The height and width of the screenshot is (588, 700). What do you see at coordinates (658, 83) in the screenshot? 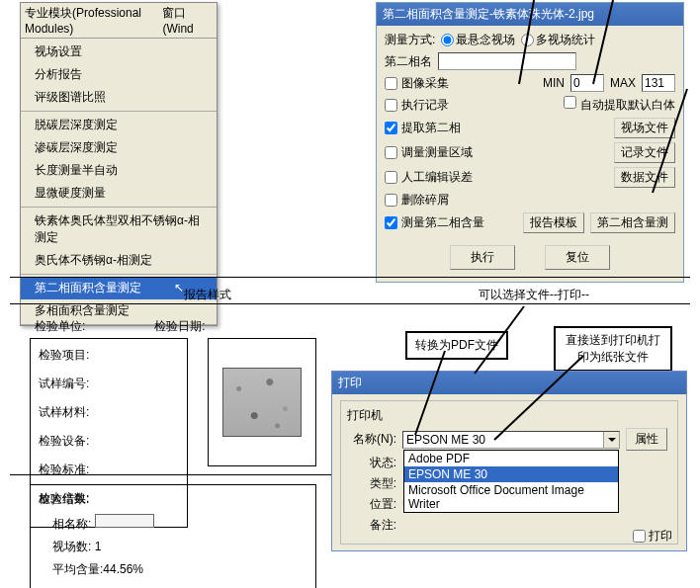
I see `max-input` at bounding box center [658, 83].